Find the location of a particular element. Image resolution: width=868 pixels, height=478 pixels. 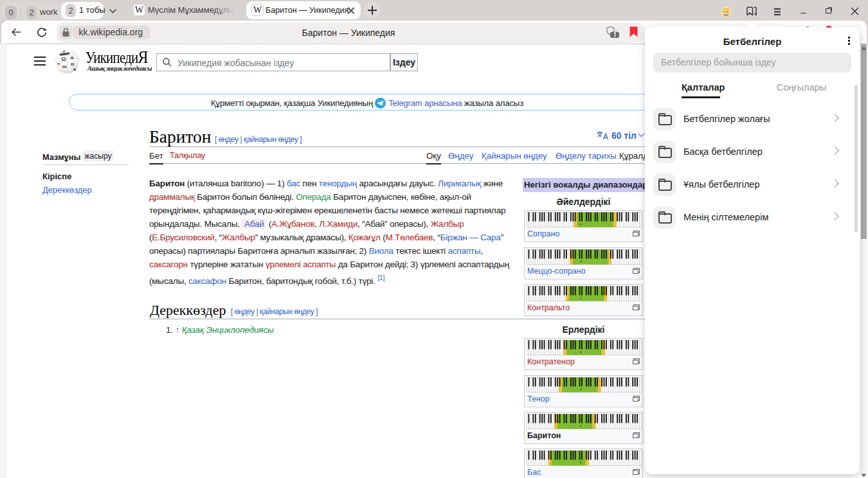

svg-text: Ш is located at coordinates (64, 67).